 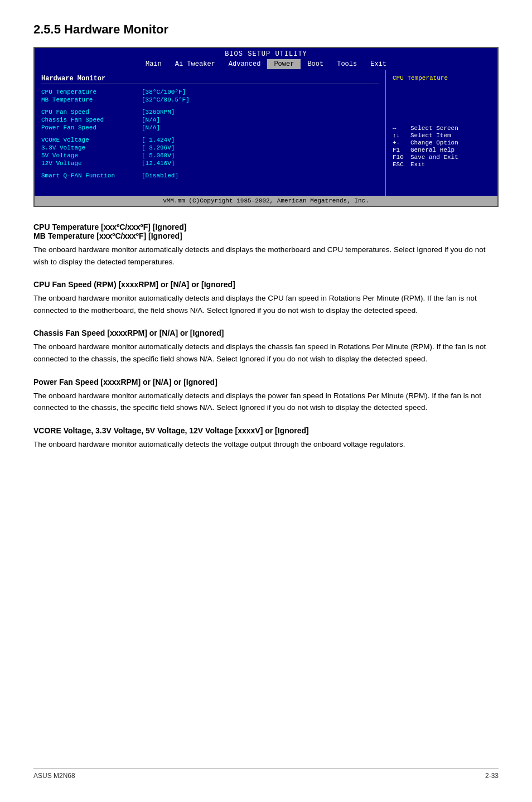 I want to click on bios-menu-exit: Exit, so click(x=378, y=64).